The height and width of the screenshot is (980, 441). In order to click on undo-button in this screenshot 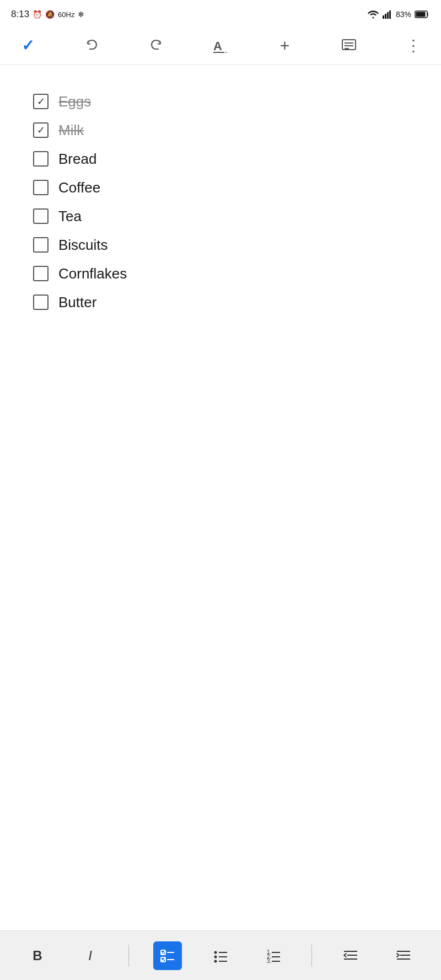, I will do `click(92, 46)`.